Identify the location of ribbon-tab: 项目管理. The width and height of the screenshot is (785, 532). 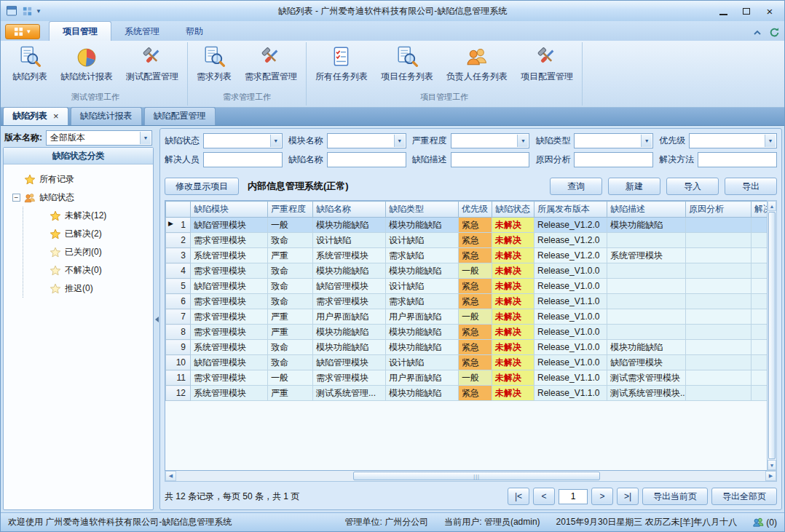
(80, 31).